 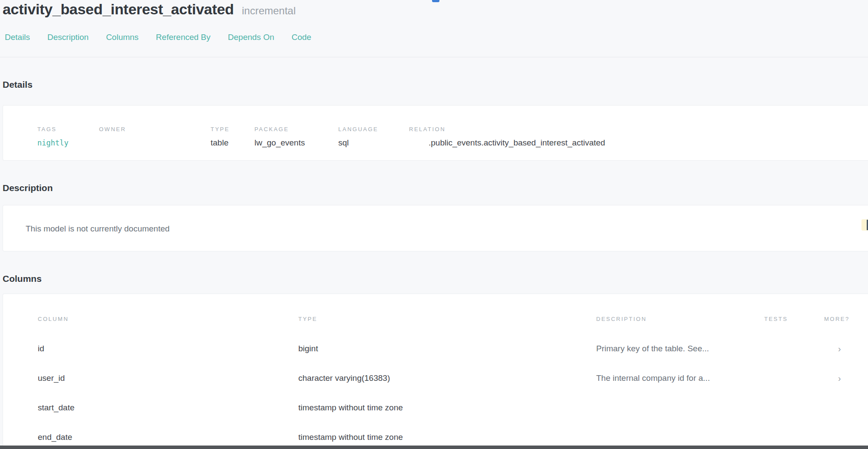 I want to click on detail-label-owner: OWNER, so click(x=155, y=129).